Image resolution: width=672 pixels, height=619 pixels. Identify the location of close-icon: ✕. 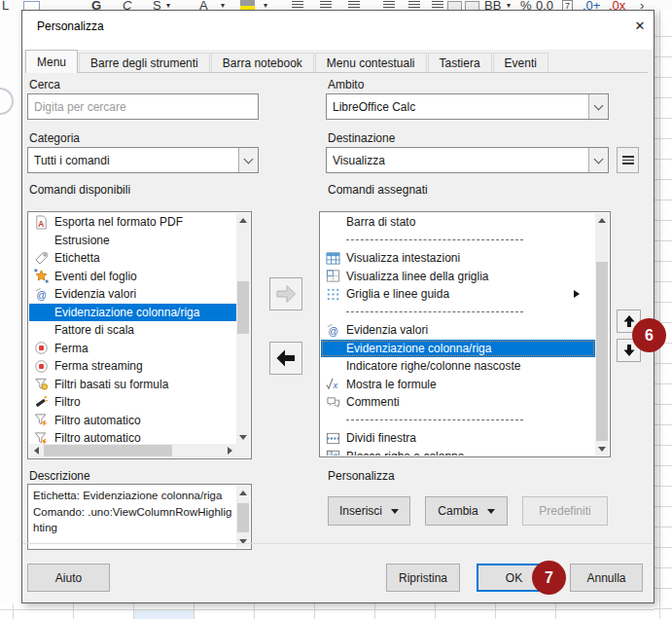
(640, 26).